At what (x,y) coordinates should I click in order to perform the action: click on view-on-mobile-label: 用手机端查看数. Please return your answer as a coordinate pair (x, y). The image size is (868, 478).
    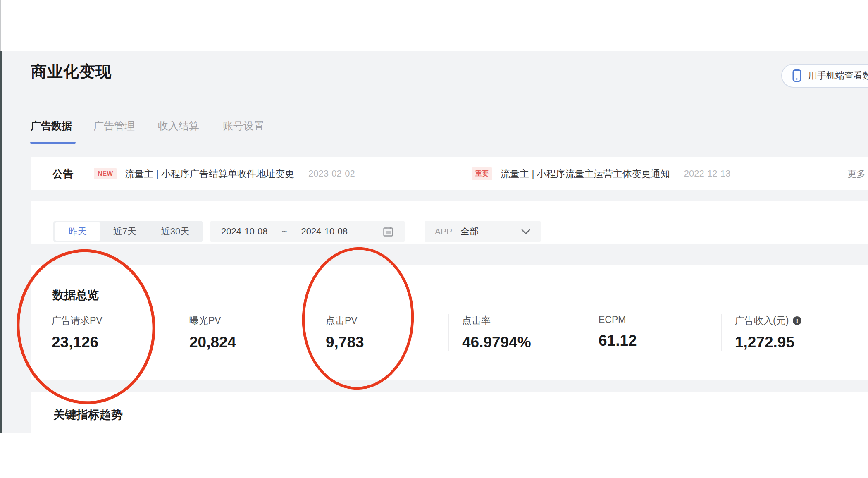
    Looking at the image, I should click on (838, 76).